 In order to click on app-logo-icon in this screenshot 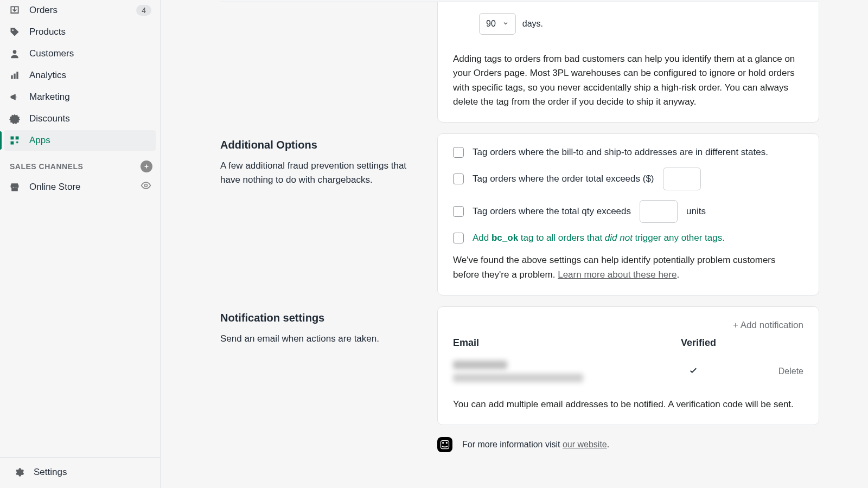, I will do `click(445, 445)`.